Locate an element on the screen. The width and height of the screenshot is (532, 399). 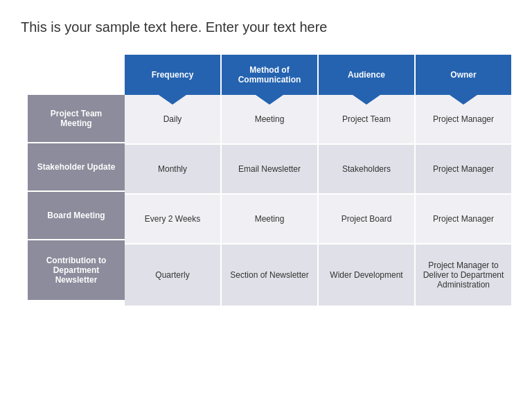
row-label-4: Contribution to Department Newsletter is located at coordinates (76, 271).